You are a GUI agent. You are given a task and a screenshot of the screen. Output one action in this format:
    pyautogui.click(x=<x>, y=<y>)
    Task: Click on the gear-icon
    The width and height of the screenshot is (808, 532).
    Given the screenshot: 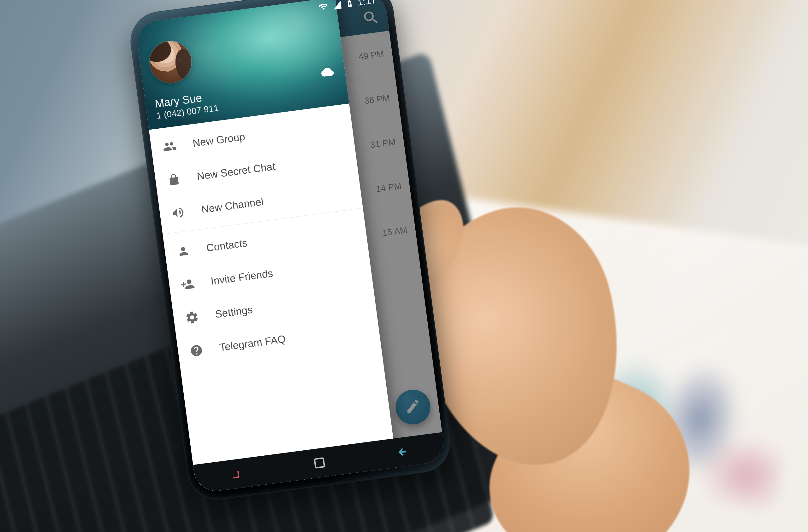 What is the action you would take?
    pyautogui.click(x=192, y=318)
    